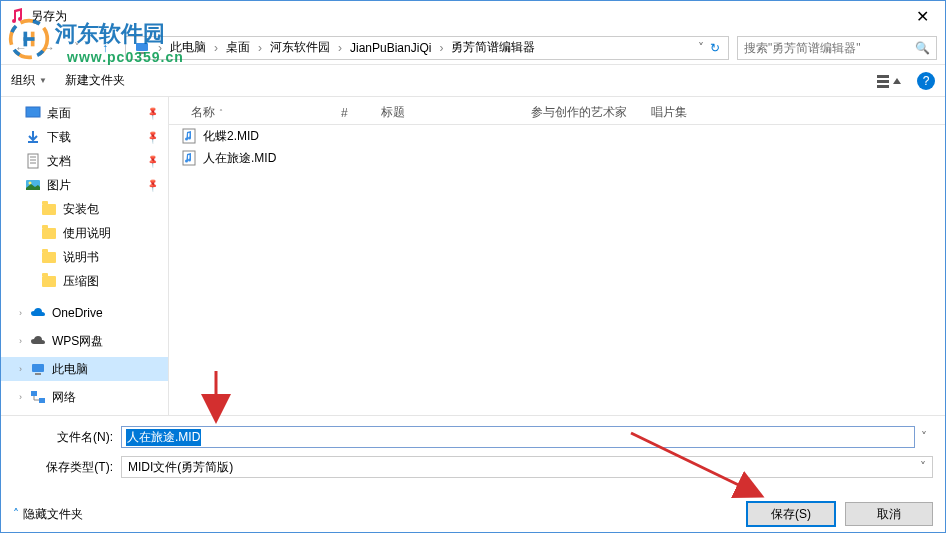 This screenshot has height=533, width=946. I want to click on network-icon, so click(38, 397).